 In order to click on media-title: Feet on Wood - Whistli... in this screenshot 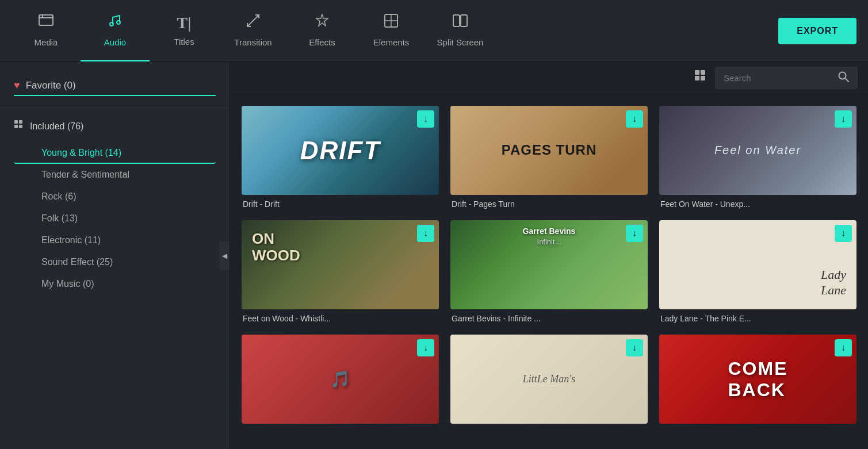, I will do `click(341, 318)`.